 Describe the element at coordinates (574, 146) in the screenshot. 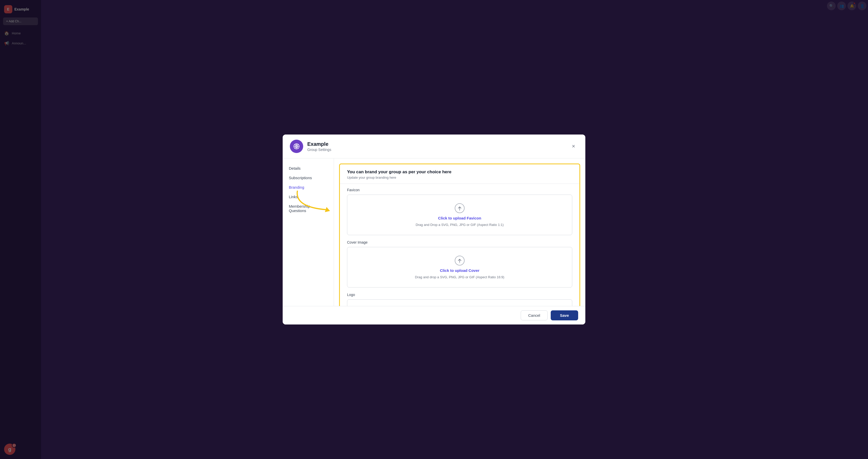

I see `modal-close-button: ×` at that location.